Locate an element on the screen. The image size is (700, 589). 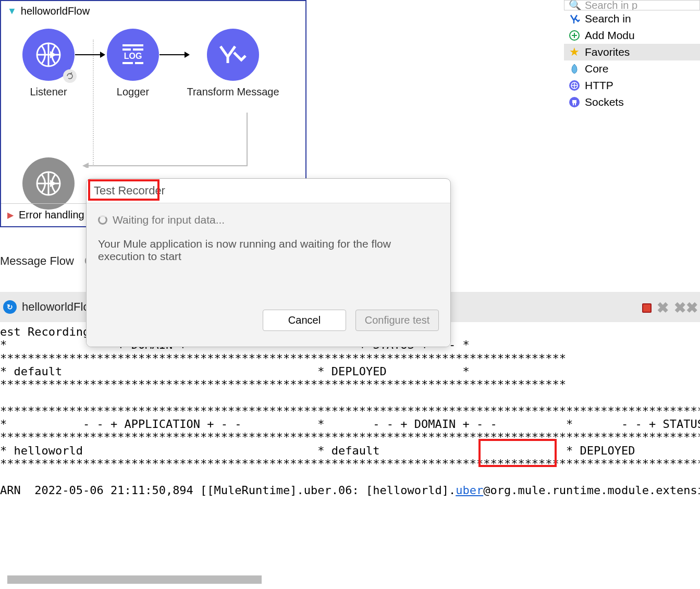
sockets-icon is located at coordinates (574, 102).